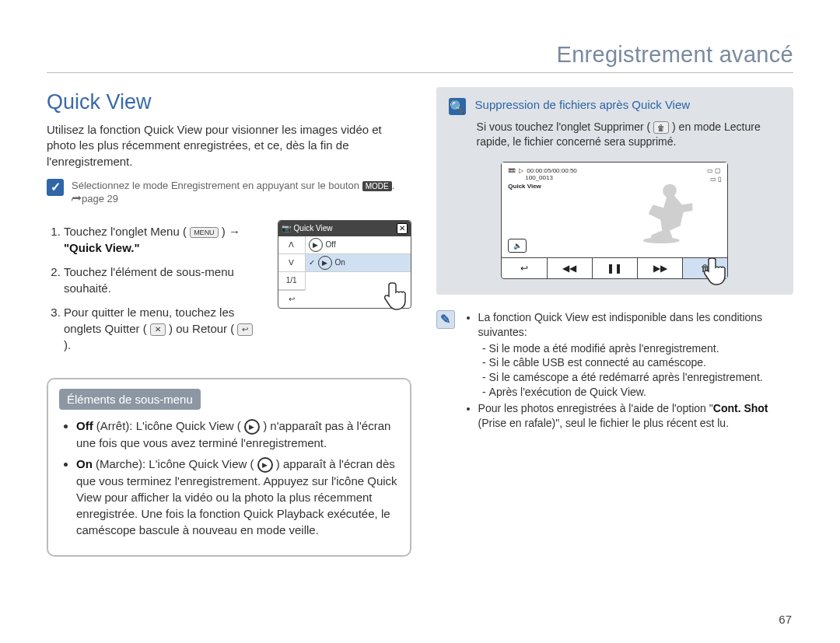 This screenshot has width=840, height=643. What do you see at coordinates (614, 221) in the screenshot?
I see `playback-mock: 📼 ▷ 00:00:05/00:00:50 100_0013 Quick Vie…` at bounding box center [614, 221].